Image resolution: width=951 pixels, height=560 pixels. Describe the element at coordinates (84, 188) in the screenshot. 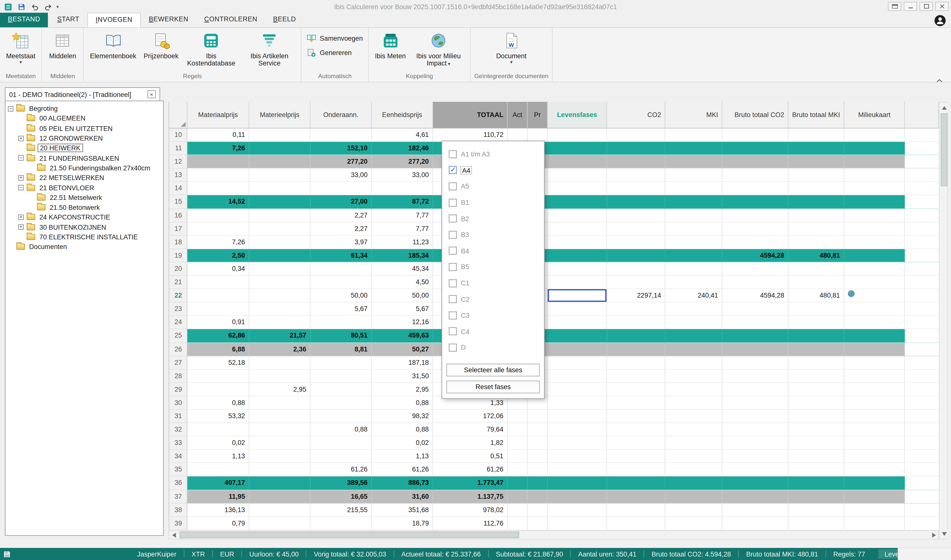

I see `tree-item-21-betonvloer: −21 BETONVLOER` at that location.